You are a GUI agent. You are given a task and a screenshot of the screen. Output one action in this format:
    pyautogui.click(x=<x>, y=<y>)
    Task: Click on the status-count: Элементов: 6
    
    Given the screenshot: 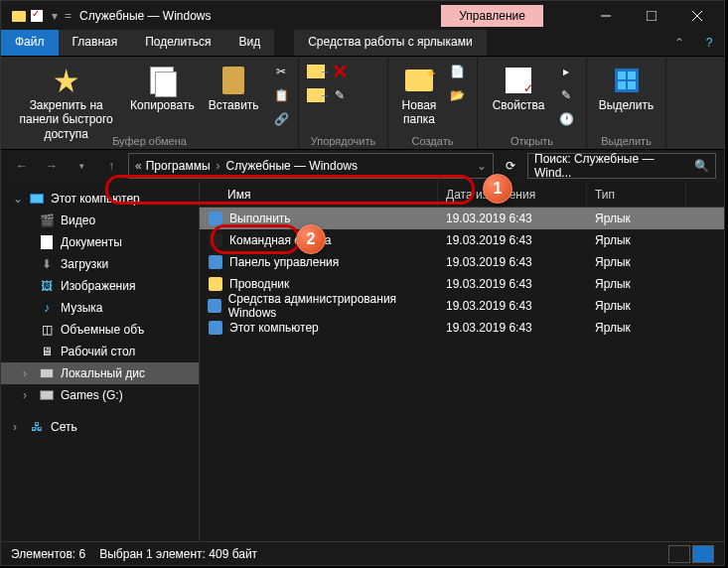 What is the action you would take?
    pyautogui.click(x=48, y=554)
    